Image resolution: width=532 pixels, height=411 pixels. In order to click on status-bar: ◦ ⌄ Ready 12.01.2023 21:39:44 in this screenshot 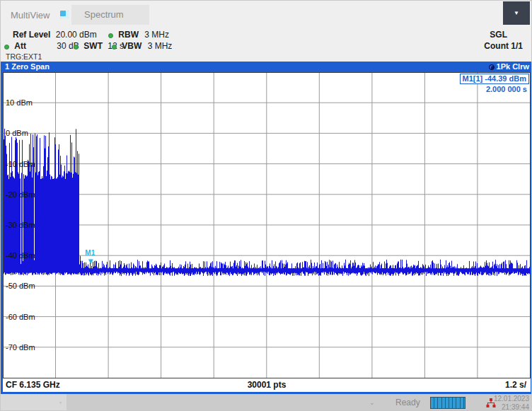, I will do `click(266, 403)`.